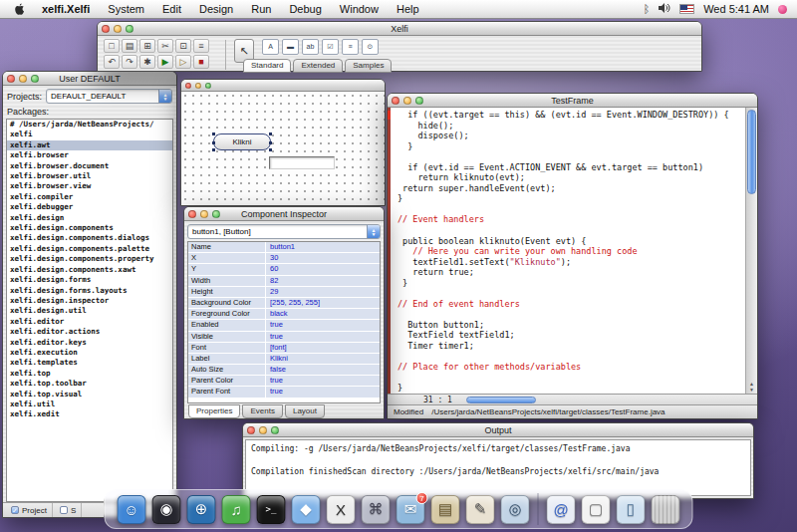 The image size is (797, 532). Describe the element at coordinates (183, 46) in the screenshot. I see `copy-icon: ⊡` at that location.